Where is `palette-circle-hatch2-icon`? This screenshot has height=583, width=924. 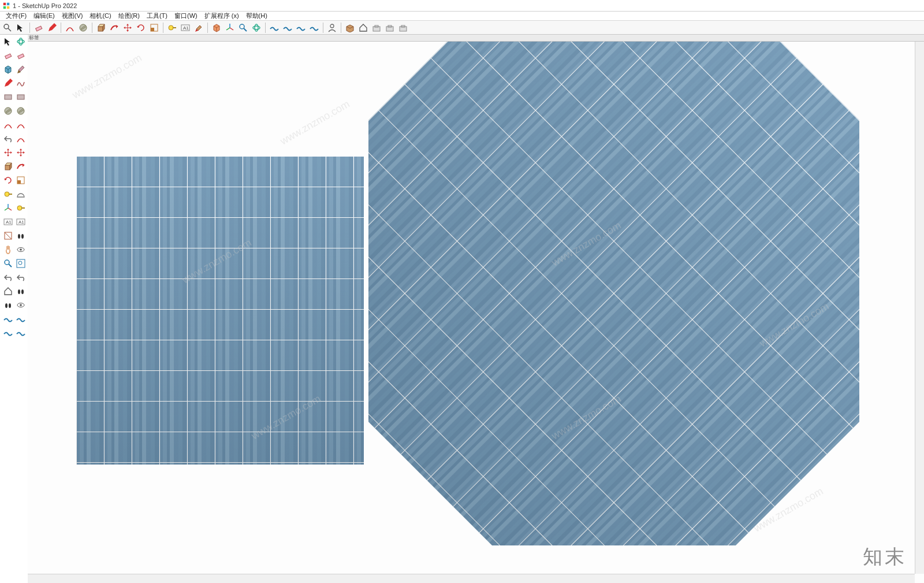 palette-circle-hatch2-icon is located at coordinates (8, 111).